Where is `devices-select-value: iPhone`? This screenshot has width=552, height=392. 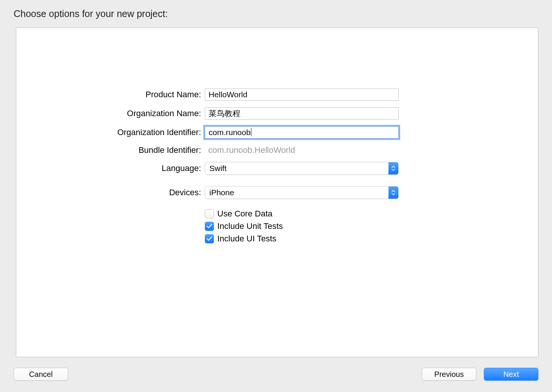
devices-select-value: iPhone is located at coordinates (297, 193).